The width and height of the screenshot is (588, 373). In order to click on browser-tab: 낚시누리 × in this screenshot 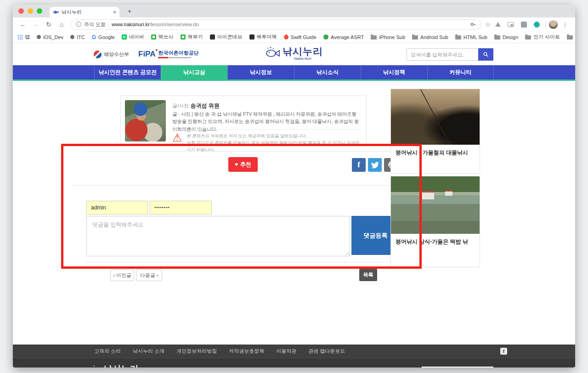, I will do `click(85, 12)`.